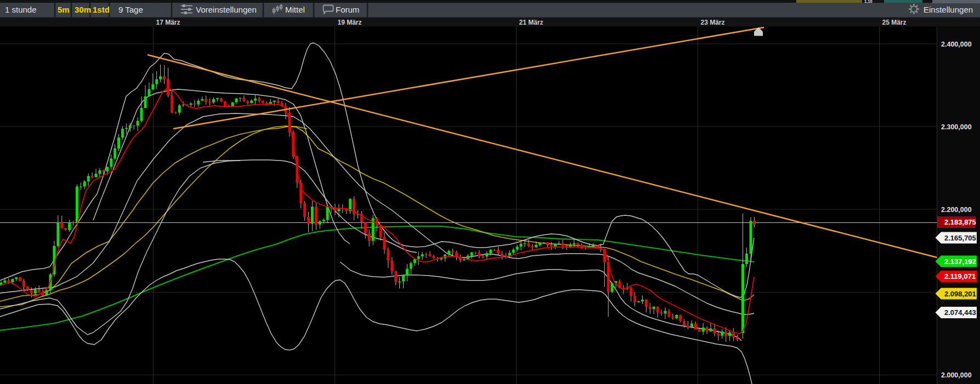 Image resolution: width=980 pixels, height=384 pixels. I want to click on svg-text: Voreinstellungen, so click(226, 10).